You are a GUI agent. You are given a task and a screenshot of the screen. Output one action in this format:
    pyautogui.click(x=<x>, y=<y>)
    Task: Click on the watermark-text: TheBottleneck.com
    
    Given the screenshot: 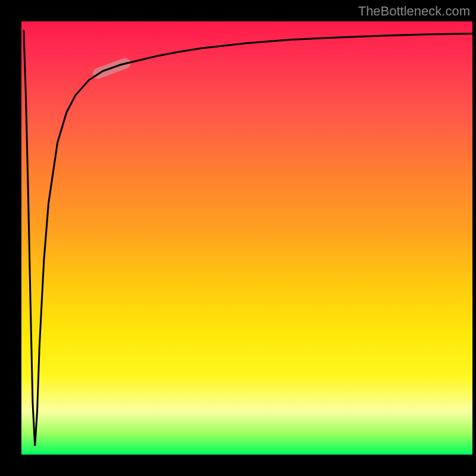 What is the action you would take?
    pyautogui.click(x=414, y=11)
    